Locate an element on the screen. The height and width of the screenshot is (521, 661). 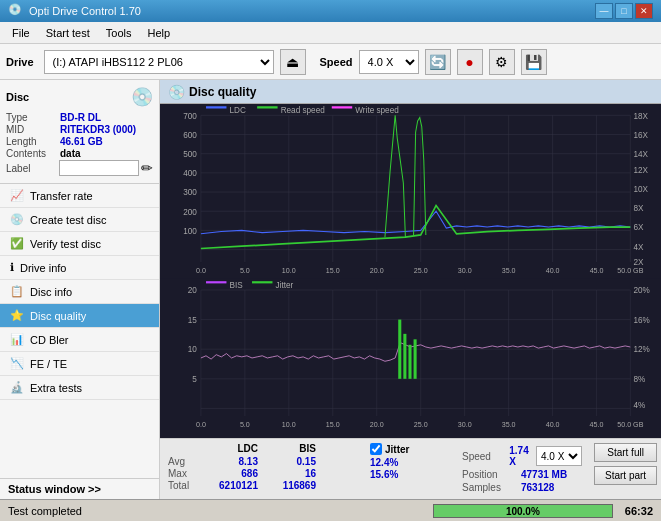
nav-transfer-rate: 📈 Transfer rate is located at coordinates (80, 196).